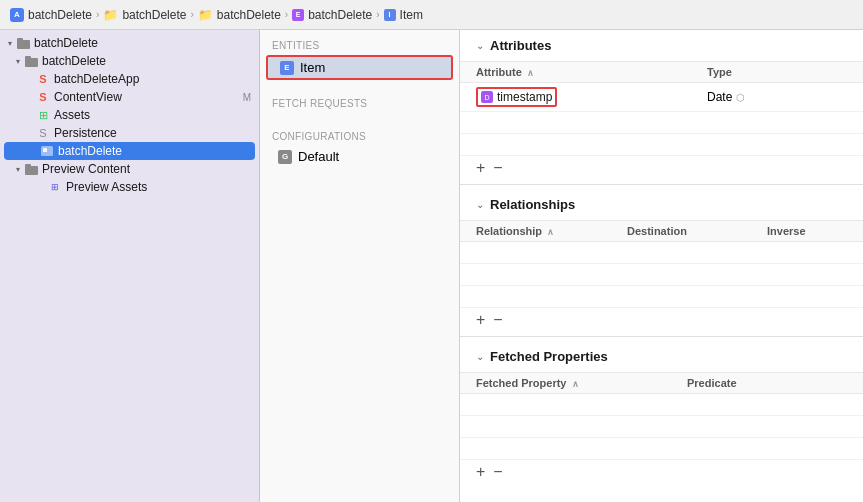  What do you see at coordinates (487, 97) in the screenshot?
I see `attr-icon-timestamp: D` at bounding box center [487, 97].